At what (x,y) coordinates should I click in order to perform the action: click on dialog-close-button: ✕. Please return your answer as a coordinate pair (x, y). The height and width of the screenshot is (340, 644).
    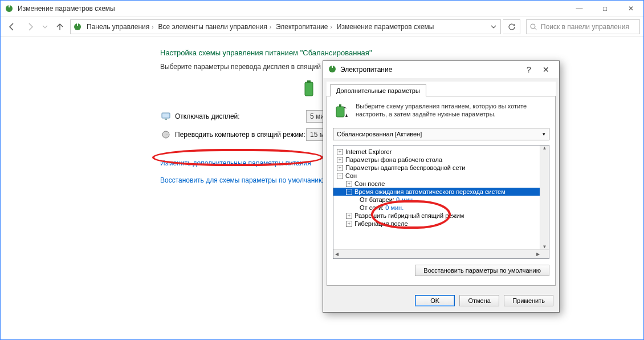
    Looking at the image, I should click on (546, 70).